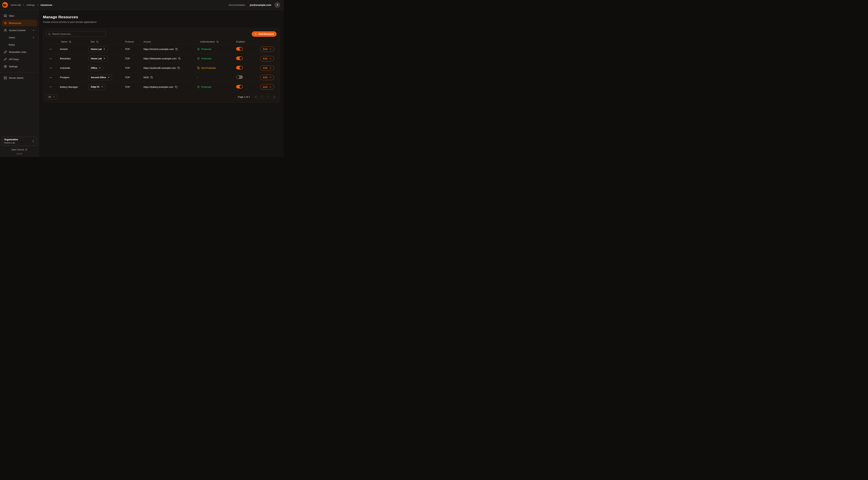 The width and height of the screenshot is (868, 480). What do you see at coordinates (237, 5) in the screenshot?
I see `documentation-link: Documentation` at bounding box center [237, 5].